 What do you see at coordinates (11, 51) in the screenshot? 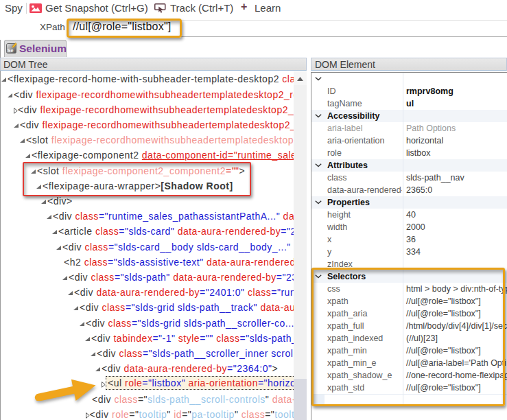
I see `svg-text: Se` at bounding box center [11, 51].